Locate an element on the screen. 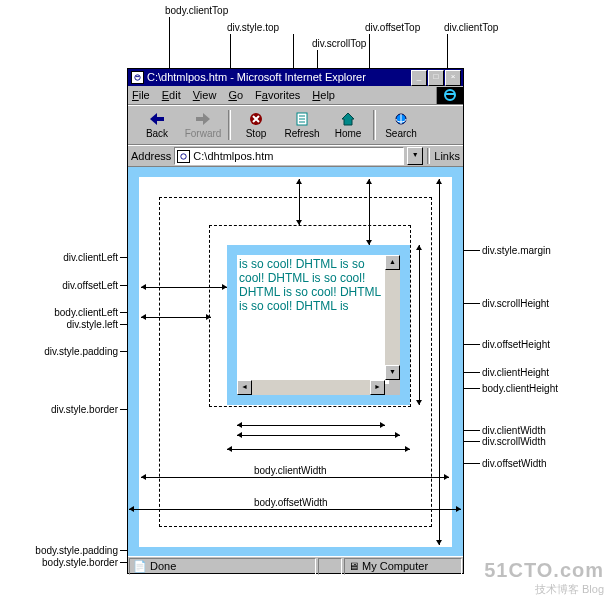 The image size is (609, 602). back-button: Back is located at coordinates (157, 125).